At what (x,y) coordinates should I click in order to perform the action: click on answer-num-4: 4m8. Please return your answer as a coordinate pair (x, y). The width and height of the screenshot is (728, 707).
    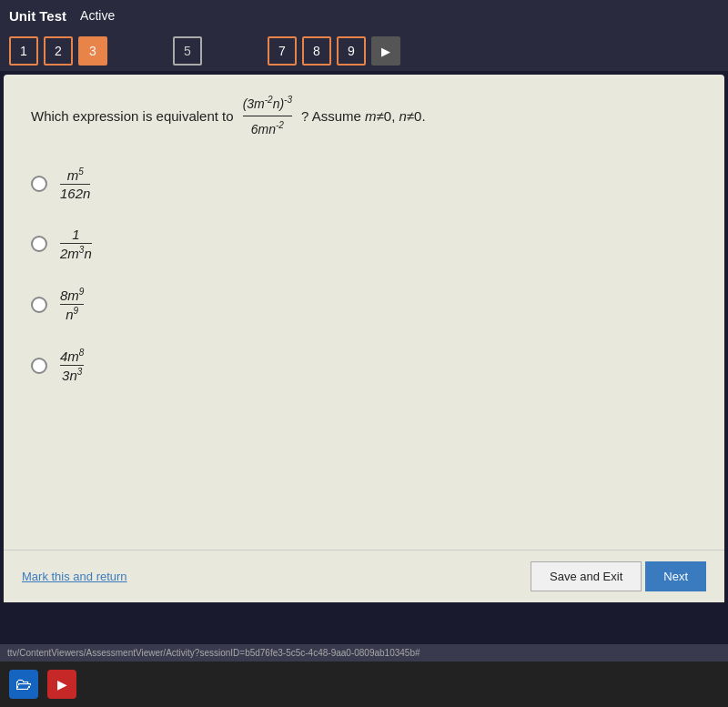
    Looking at the image, I should click on (72, 356).